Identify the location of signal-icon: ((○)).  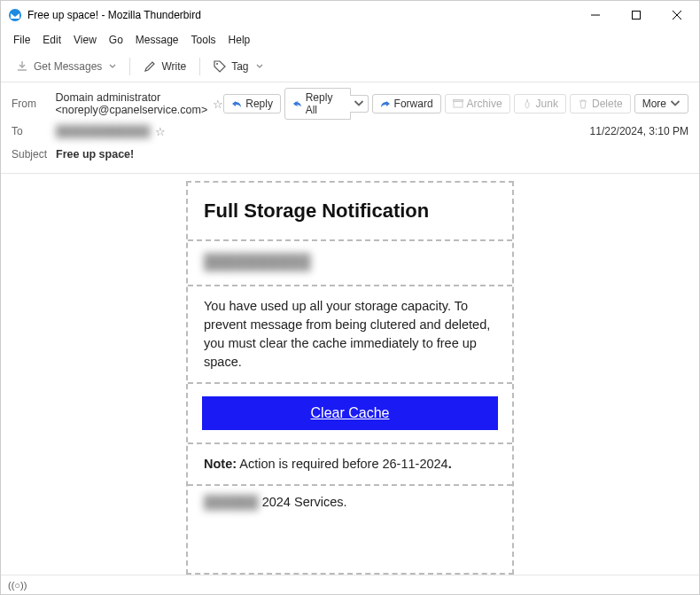
(18, 585).